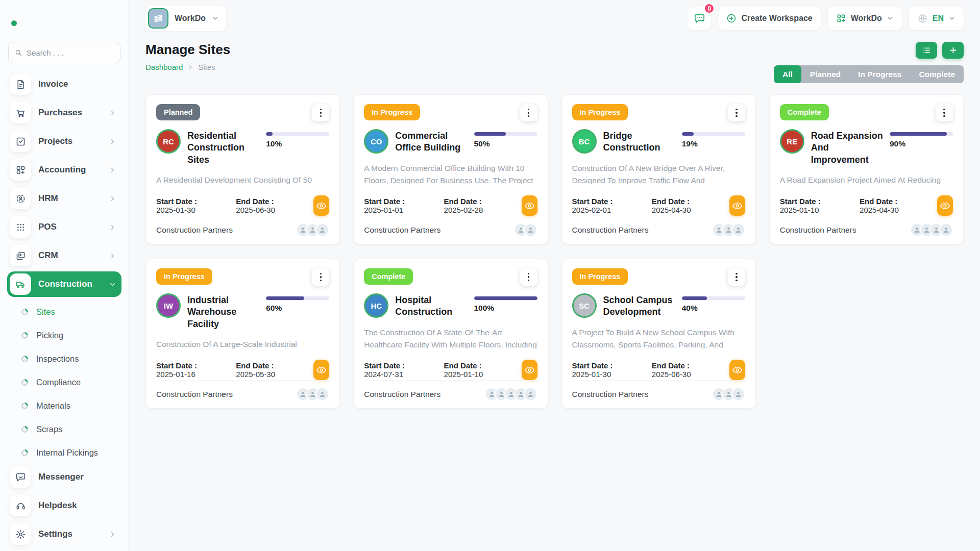  Describe the element at coordinates (64, 382) in the screenshot. I see `sidebar-subitem-compliance: Compliance` at that location.